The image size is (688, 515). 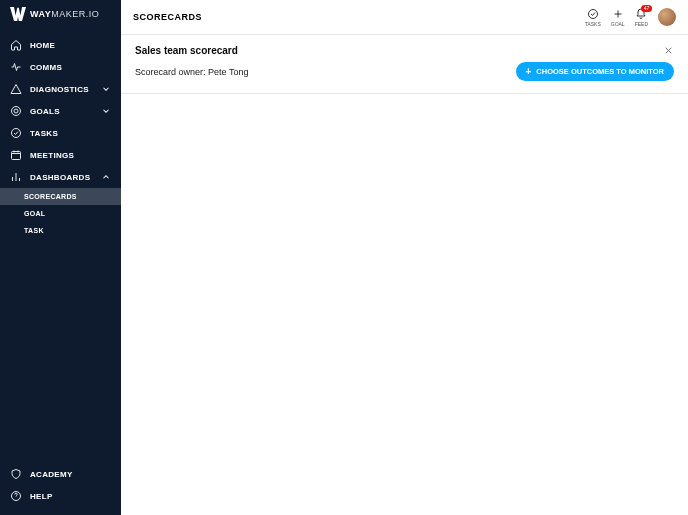 I want to click on scorecard-owner: Scorecard owner: Pete Tong, so click(x=192, y=72).